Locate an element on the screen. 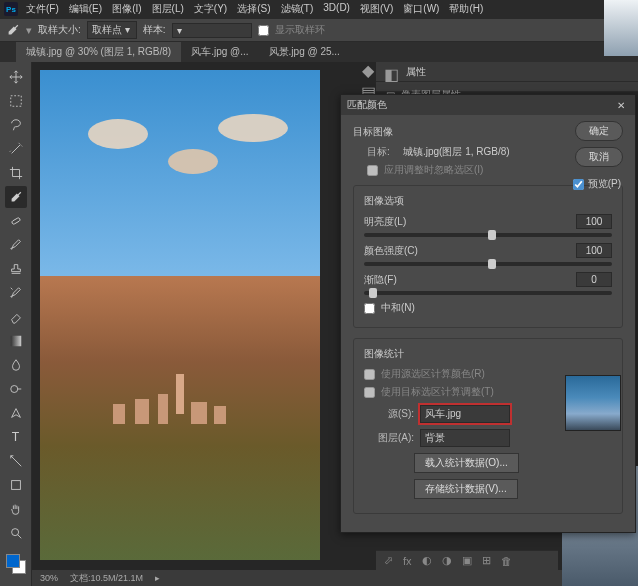 This screenshot has height=586, width=638. source-selection-label: 使用源选区计算颜色(R) is located at coordinates (433, 374).